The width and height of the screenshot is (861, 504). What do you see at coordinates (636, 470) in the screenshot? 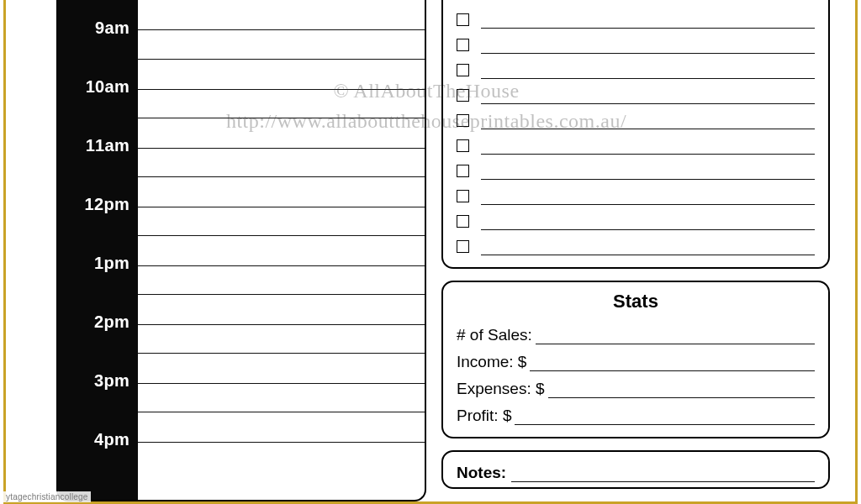
I see `notes-card: Notes:` at bounding box center [636, 470].